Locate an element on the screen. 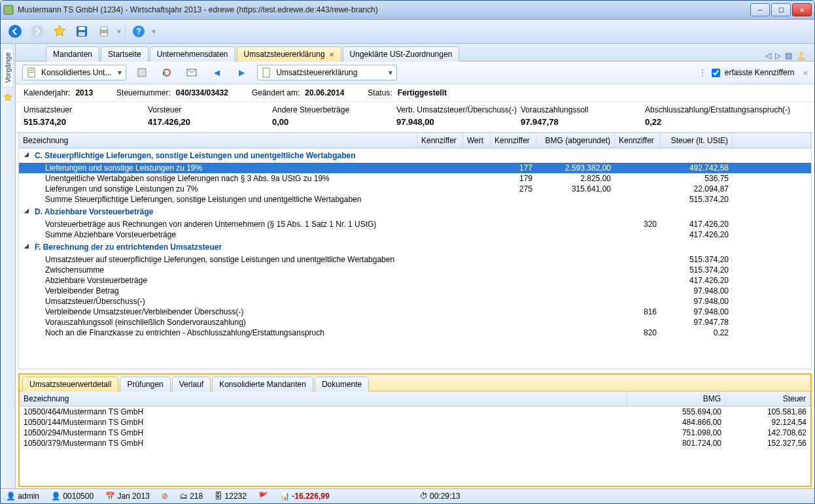 This screenshot has height=504, width=815. subtab-verlauf: Verlauf is located at coordinates (191, 384).